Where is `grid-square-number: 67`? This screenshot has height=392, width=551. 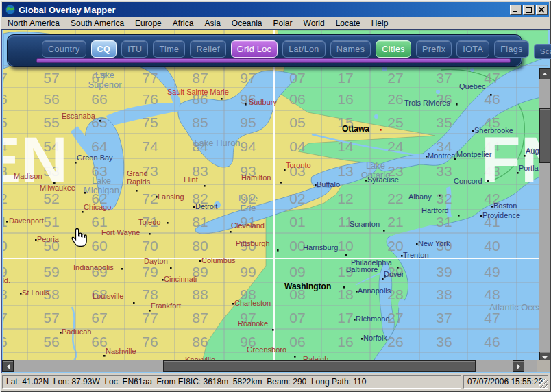
grid-square-number: 67 is located at coordinates (99, 318).